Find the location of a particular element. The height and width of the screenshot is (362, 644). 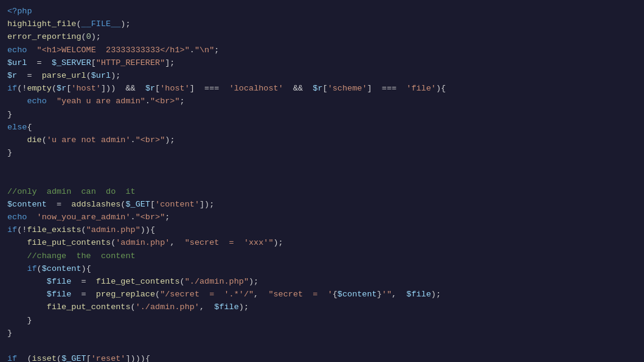

line-3: error_reporting(0); is located at coordinates (322, 36).